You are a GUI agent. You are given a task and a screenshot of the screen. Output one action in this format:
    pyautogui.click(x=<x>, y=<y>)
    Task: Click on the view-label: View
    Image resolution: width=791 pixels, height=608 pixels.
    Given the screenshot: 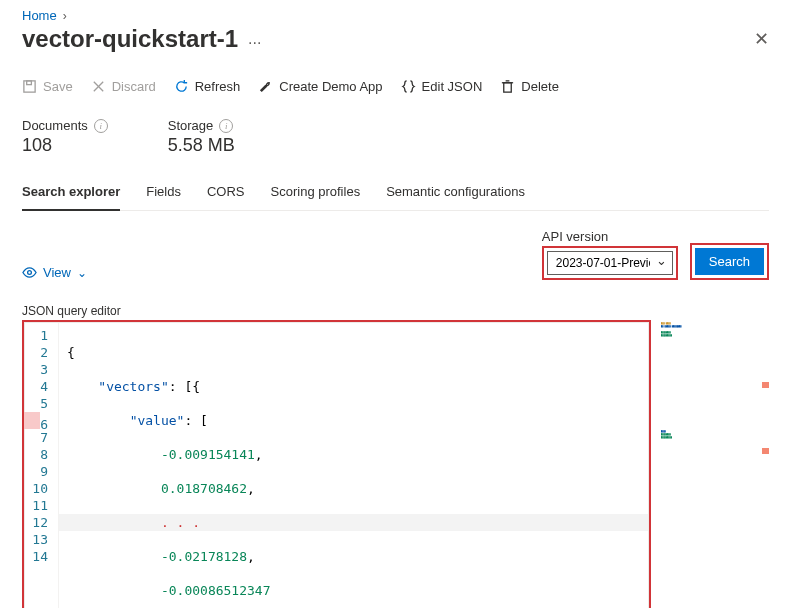 What is the action you would take?
    pyautogui.click(x=57, y=272)
    